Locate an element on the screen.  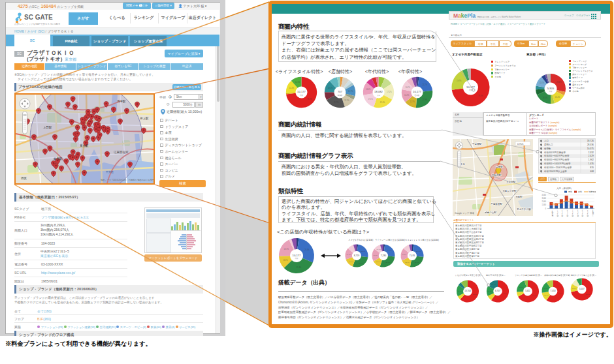
svg-text: 24.9% is located at coordinates (419, 252).